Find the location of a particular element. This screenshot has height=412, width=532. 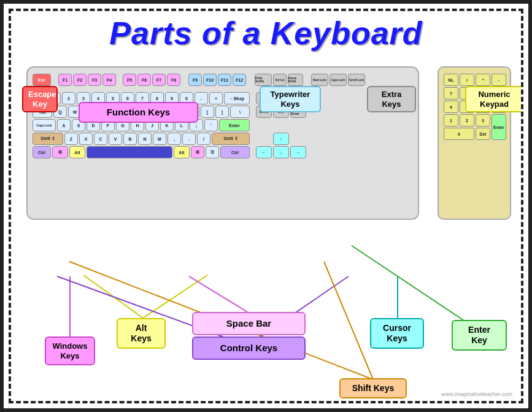

typewriter-keys-label: TypewriterKeys is located at coordinates (290, 99).